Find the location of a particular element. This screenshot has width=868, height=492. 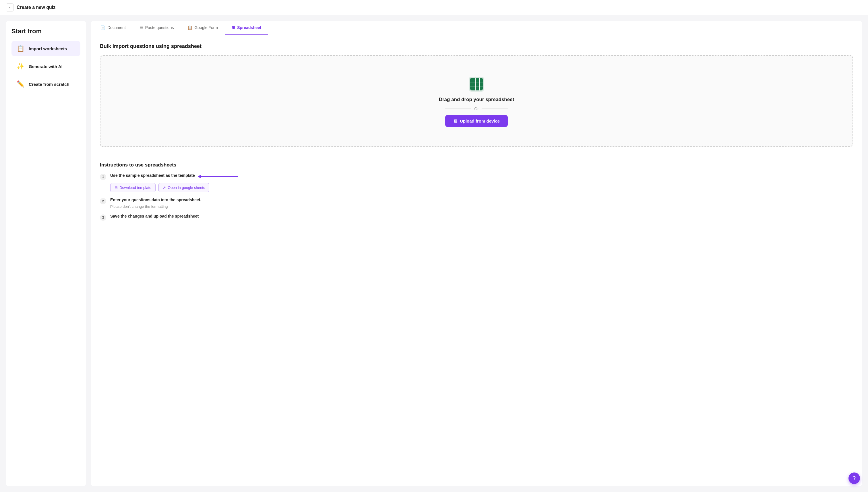

drag-drop-text: Drag and drop your spreadsheet is located at coordinates (476, 99).